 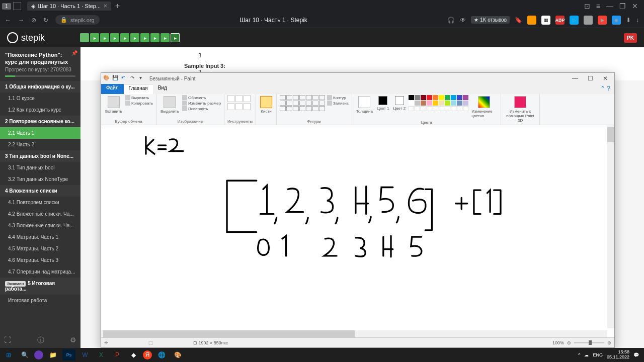 What do you see at coordinates (40, 301) in the screenshot?
I see `nav-item: Итоговая работа` at bounding box center [40, 301].